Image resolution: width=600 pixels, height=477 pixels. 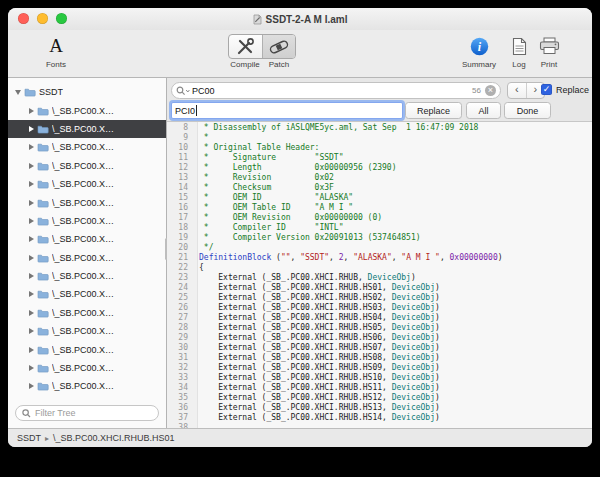 I want to click on title-bar: SSDT-2-A M I.aml, so click(x=300, y=19).